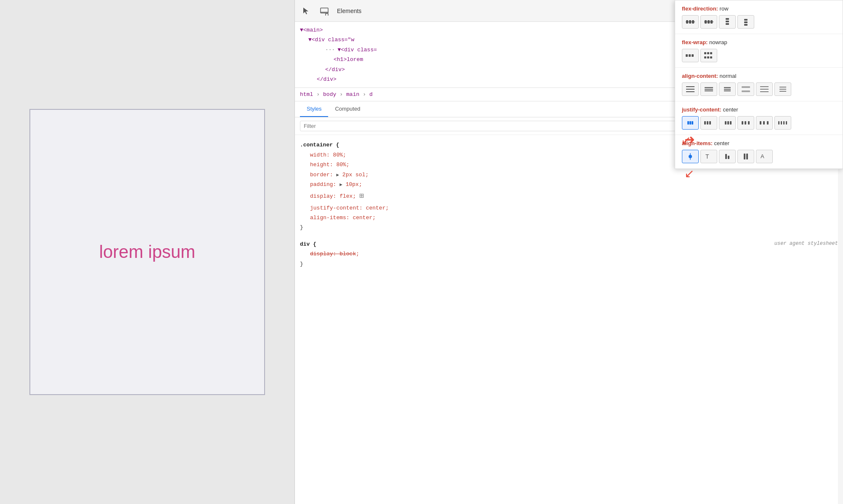 The image size is (843, 504). What do you see at coordinates (727, 89) in the screenshot?
I see `align-content-end-btn` at bounding box center [727, 89].